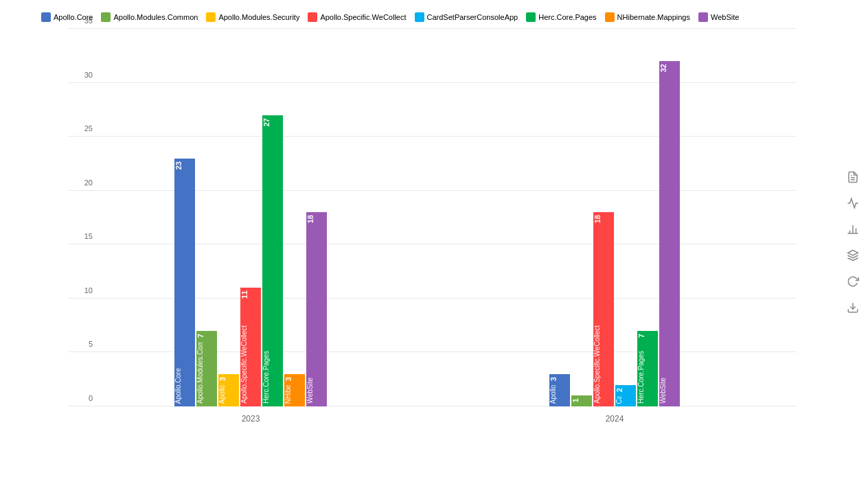  I want to click on bar-value-2024-website: 32, so click(670, 68).